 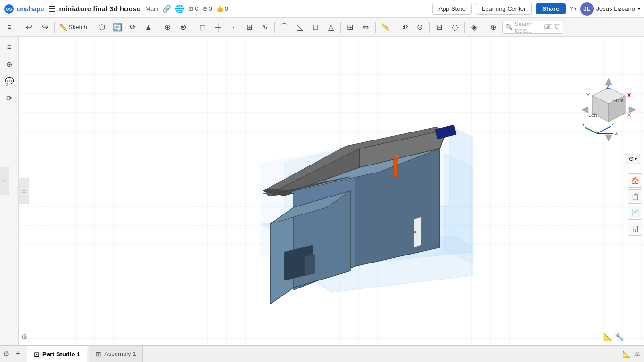 What do you see at coordinates (149, 27) in the screenshot?
I see `loft-button: ▲` at bounding box center [149, 27].